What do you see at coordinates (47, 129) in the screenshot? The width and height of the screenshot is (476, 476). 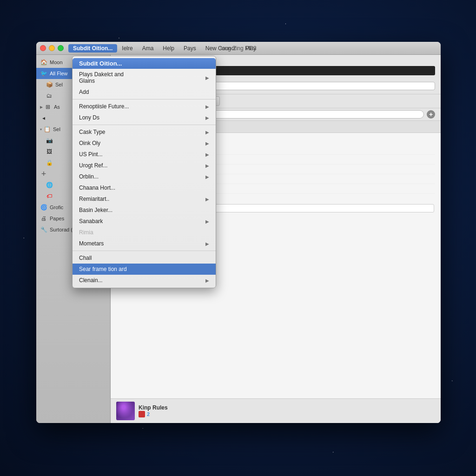 I see `list-icon: 📋` at bounding box center [47, 129].